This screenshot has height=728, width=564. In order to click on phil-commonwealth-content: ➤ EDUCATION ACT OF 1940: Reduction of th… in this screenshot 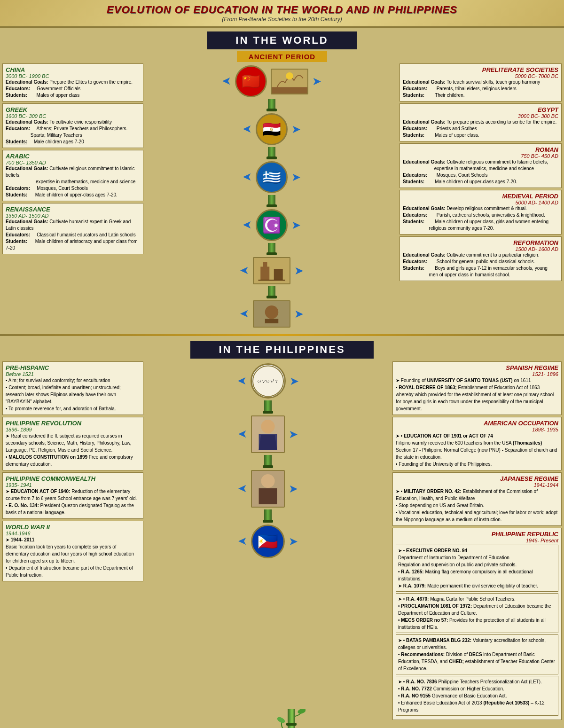, I will do `click(73, 502)`.